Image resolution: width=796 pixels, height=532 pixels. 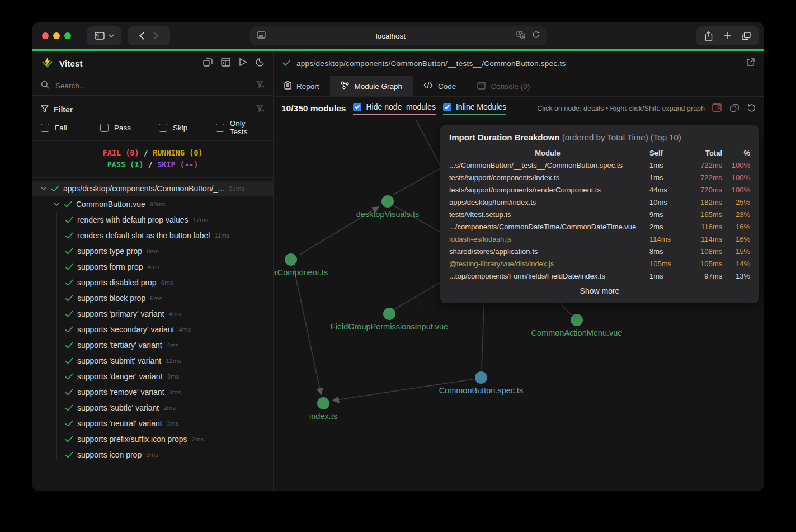 I want to click on test-row: supports form prop4ms, so click(x=153, y=267).